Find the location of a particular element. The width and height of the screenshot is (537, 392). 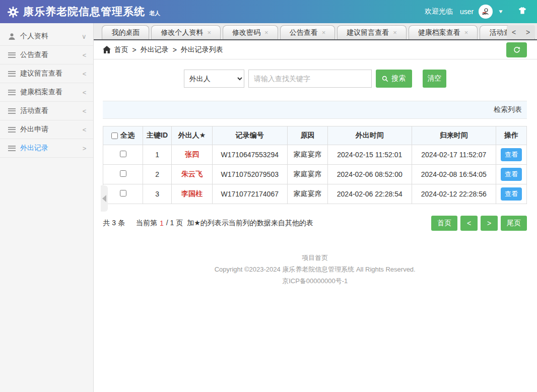

search-field-select: 外出人 is located at coordinates (214, 79).